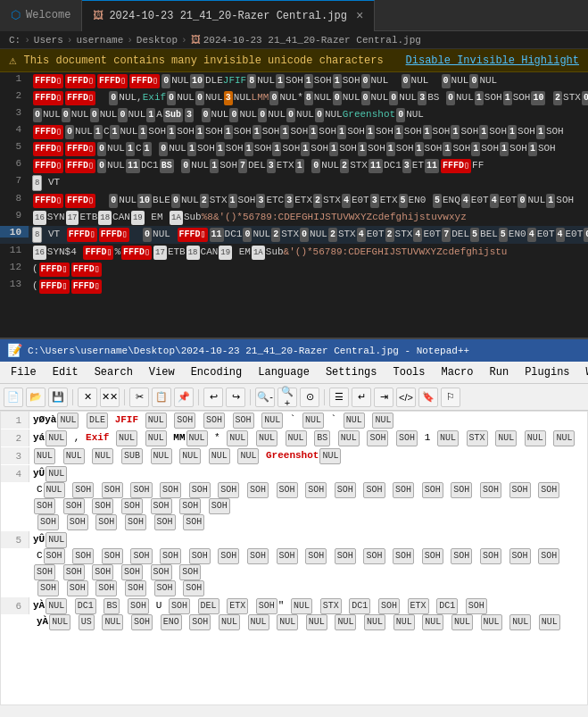 The height and width of the screenshot is (717, 588). I want to click on np-code-line-1: 1 yØyàNUL DLE JFIF NUL SOH SOH SOH NUL `…, so click(294, 421).